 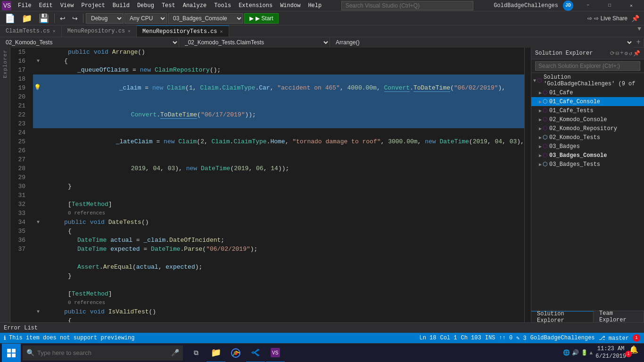 I want to click on menu-tools: Tools, so click(x=223, y=6).